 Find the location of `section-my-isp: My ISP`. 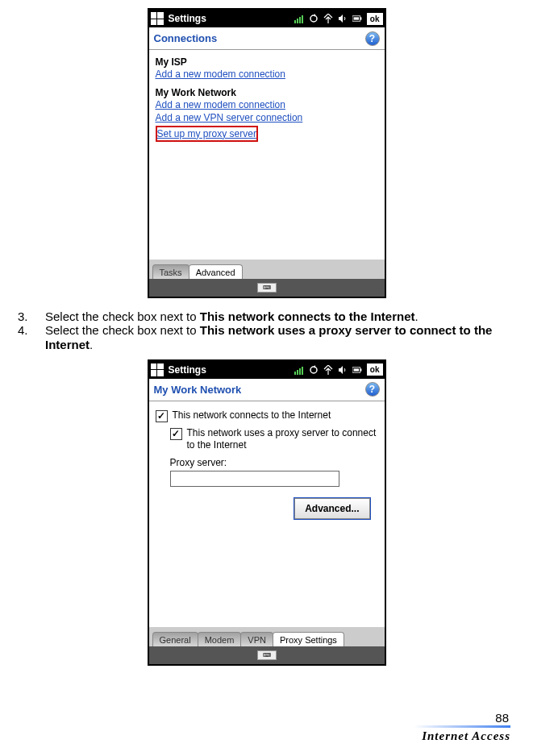

section-my-isp: My ISP is located at coordinates (267, 62).